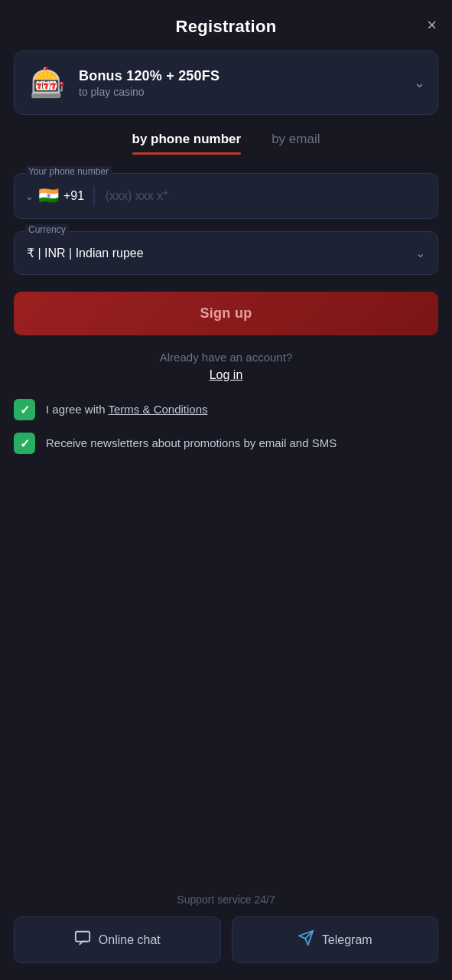 This screenshot has width=452, height=980. Describe the element at coordinates (226, 27) in the screenshot. I see `modal-title: Registration` at that location.